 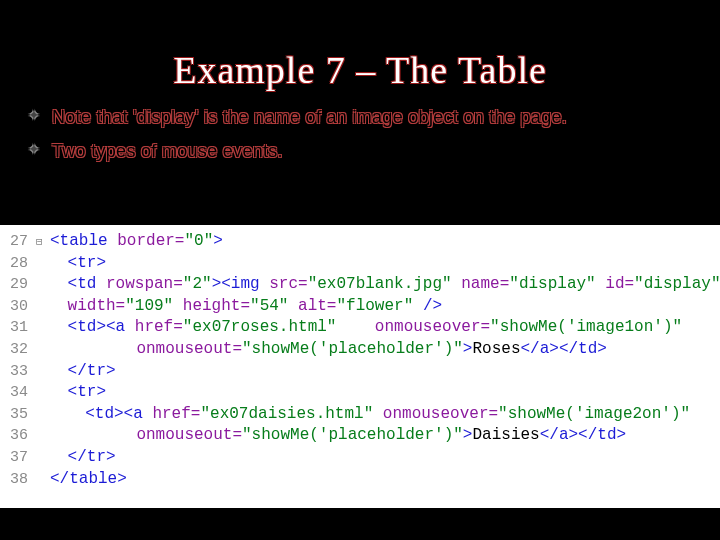 What do you see at coordinates (18, 264) in the screenshot?
I see `line-number: 28` at bounding box center [18, 264].